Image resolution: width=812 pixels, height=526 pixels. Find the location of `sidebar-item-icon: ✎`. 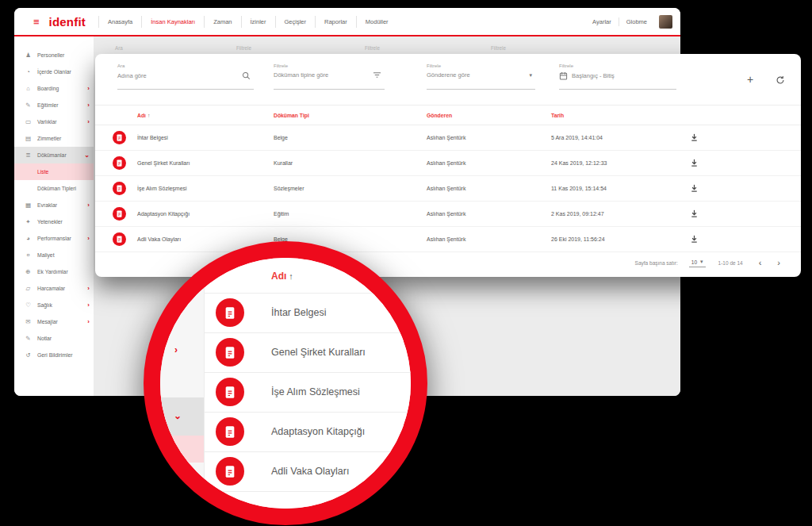

sidebar-item-icon: ✎ is located at coordinates (29, 339).